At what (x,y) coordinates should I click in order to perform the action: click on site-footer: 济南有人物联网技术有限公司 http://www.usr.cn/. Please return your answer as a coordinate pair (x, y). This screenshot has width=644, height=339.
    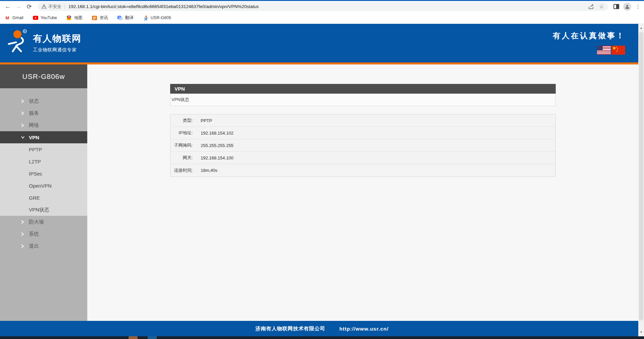
    Looking at the image, I should click on (322, 329).